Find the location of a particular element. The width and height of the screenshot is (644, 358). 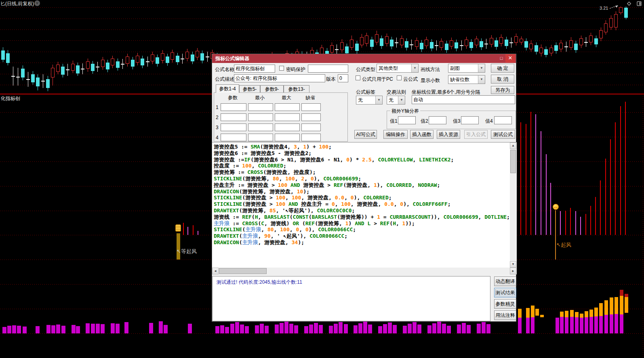

code-line: 游资控盘 :=IF(游资控盘6 > N1, 游资控盘6 - N1, 0) * 2… is located at coordinates (361, 160).